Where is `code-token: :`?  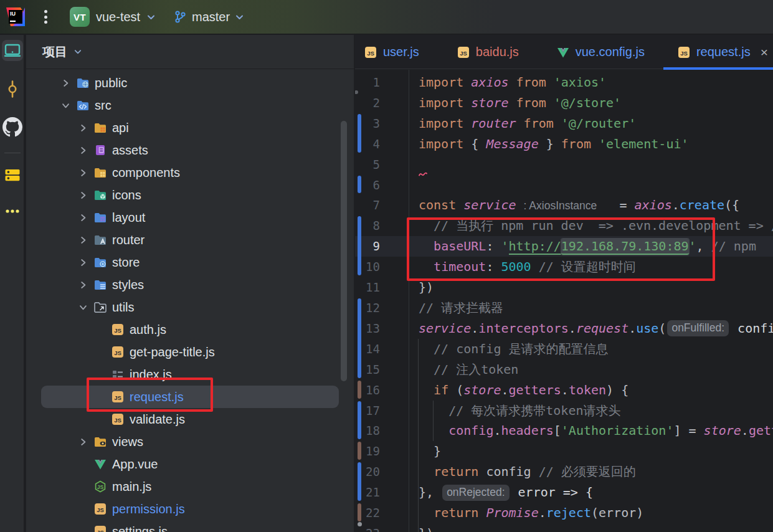 code-token: : is located at coordinates (493, 246).